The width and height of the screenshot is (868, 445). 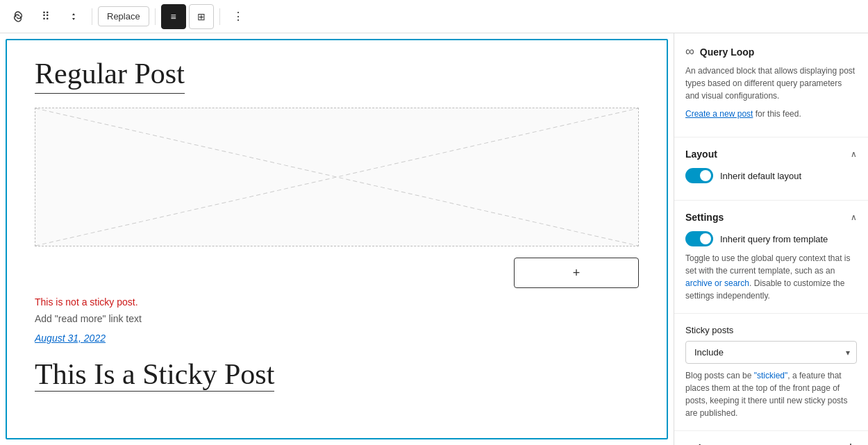 I want to click on layout-chevron-icon: ∧, so click(x=854, y=154).